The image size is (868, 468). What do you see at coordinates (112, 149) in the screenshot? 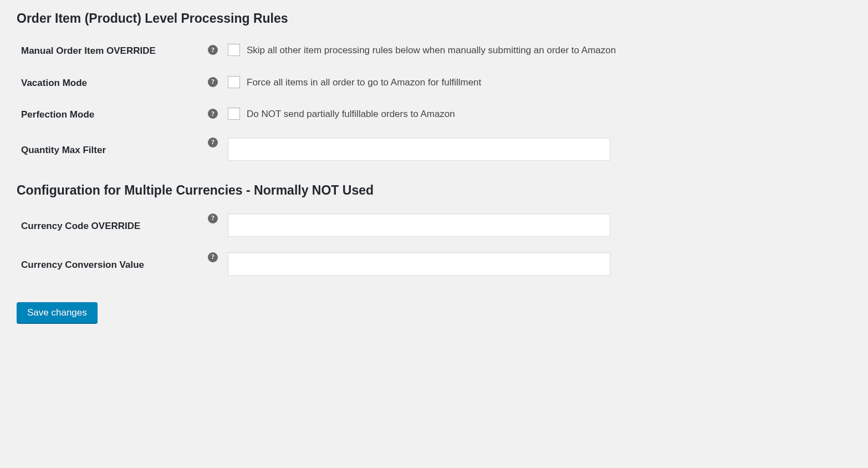
I see `label-quantity-max: Quantity Max Filter` at bounding box center [112, 149].